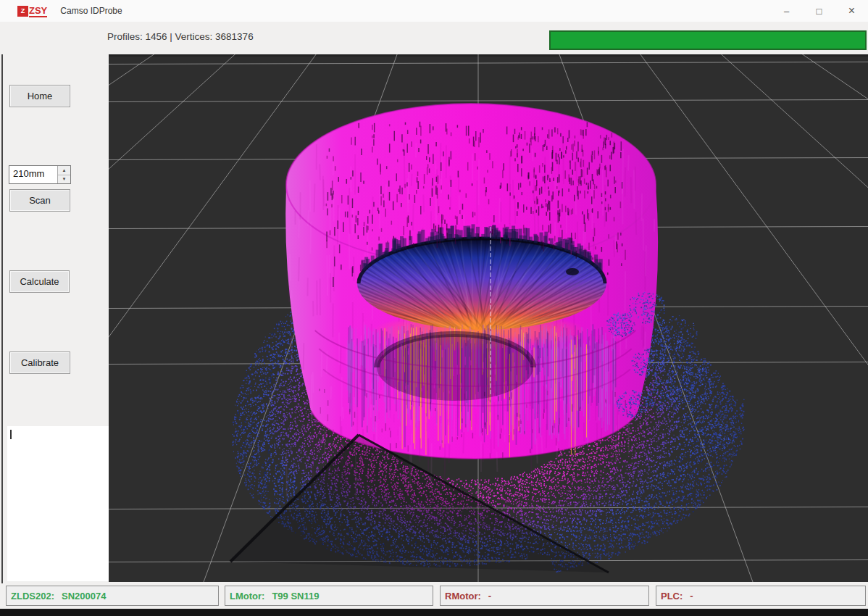 The image size is (868, 616). I want to click on diameter-value: 210mm, so click(33, 175).